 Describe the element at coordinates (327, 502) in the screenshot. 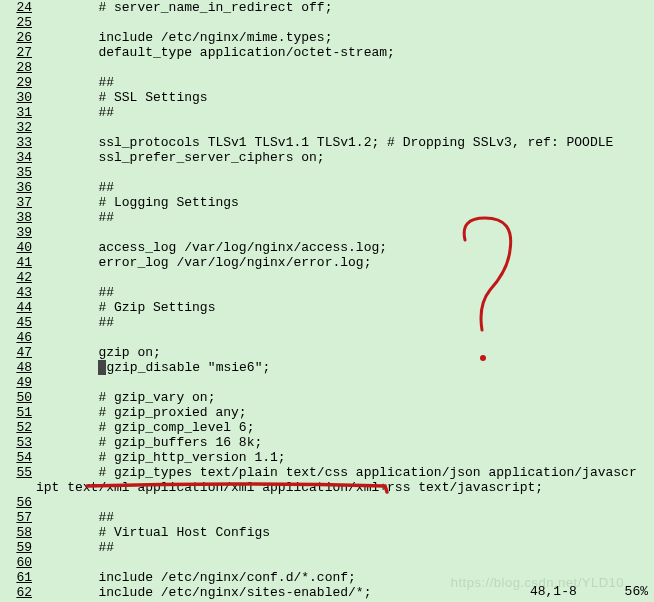

I see `code-line: 56` at that location.